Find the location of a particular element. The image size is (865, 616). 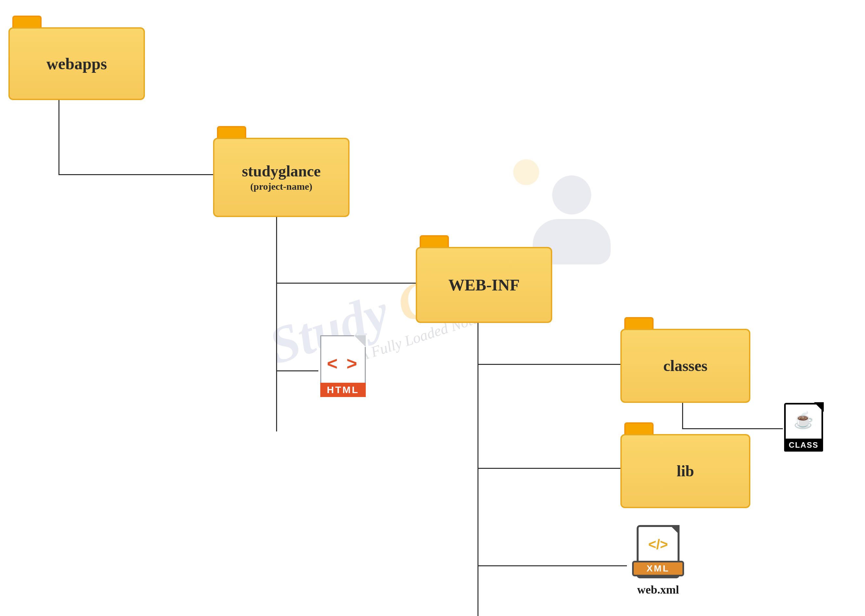

folder-webinf-label: WEB-INF is located at coordinates (484, 285).